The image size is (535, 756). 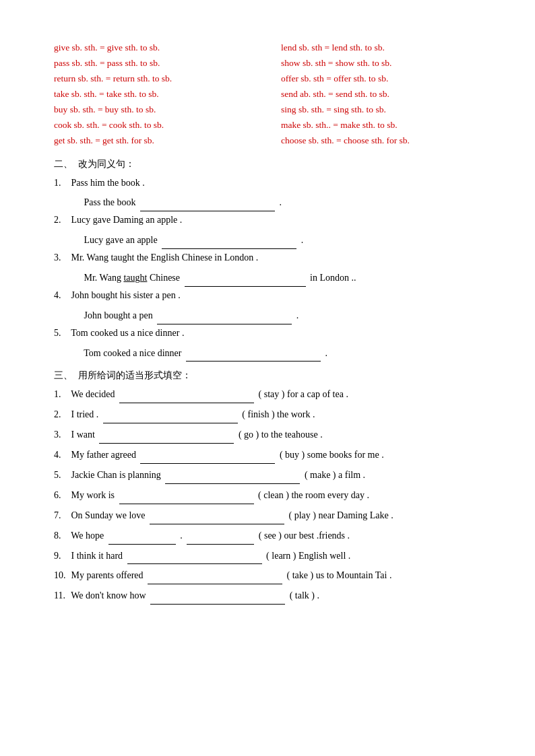 I want to click on item-verb: ( learn ) English well ., so click(x=309, y=556).